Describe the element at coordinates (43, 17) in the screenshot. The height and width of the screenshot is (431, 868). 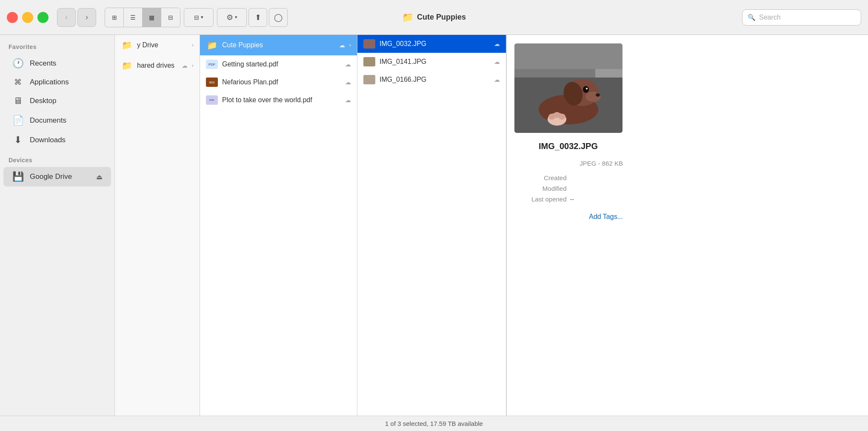
I see `maximize-button` at that location.